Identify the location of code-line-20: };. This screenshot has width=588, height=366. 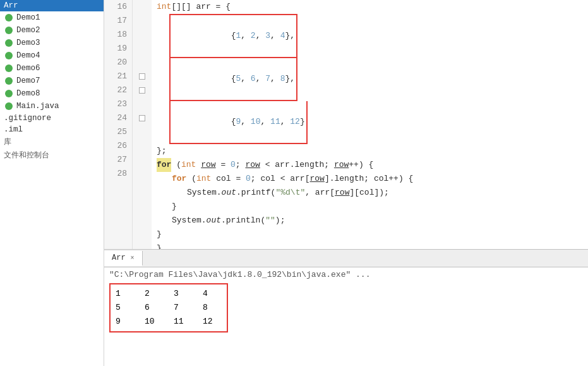
(373, 151).